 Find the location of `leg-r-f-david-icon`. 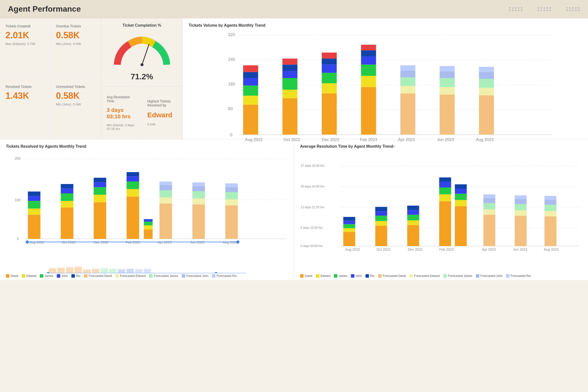

leg-r-f-david-icon is located at coordinates (86, 276).